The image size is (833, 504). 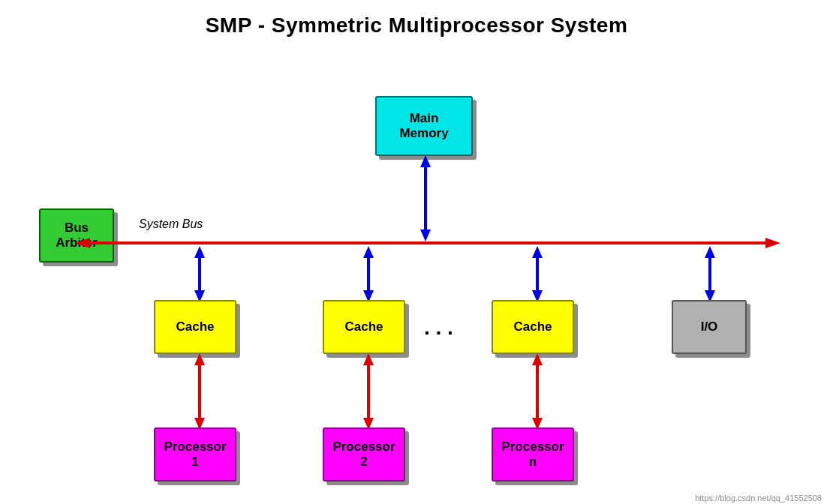 What do you see at coordinates (533, 327) in the screenshot?
I see `cache-3-label: Cache` at bounding box center [533, 327].